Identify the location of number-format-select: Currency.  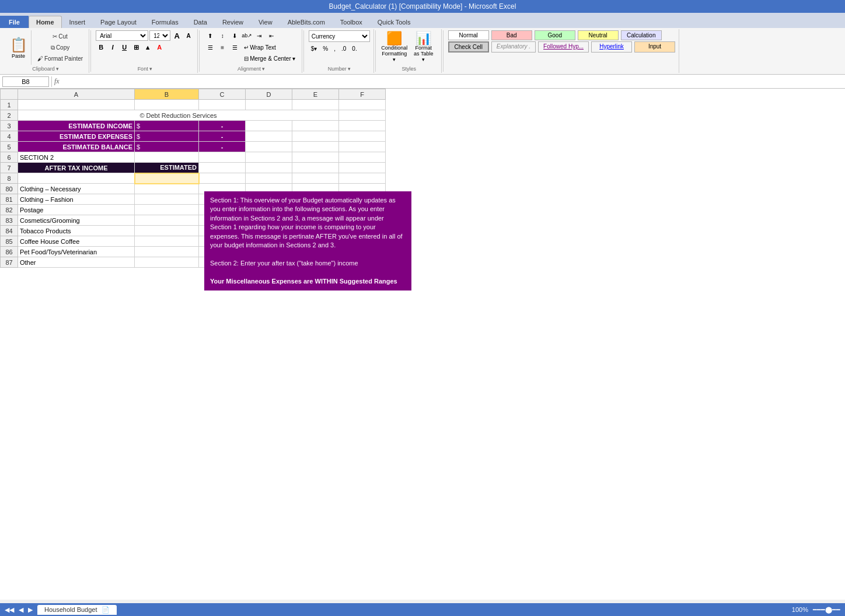
(340, 36).